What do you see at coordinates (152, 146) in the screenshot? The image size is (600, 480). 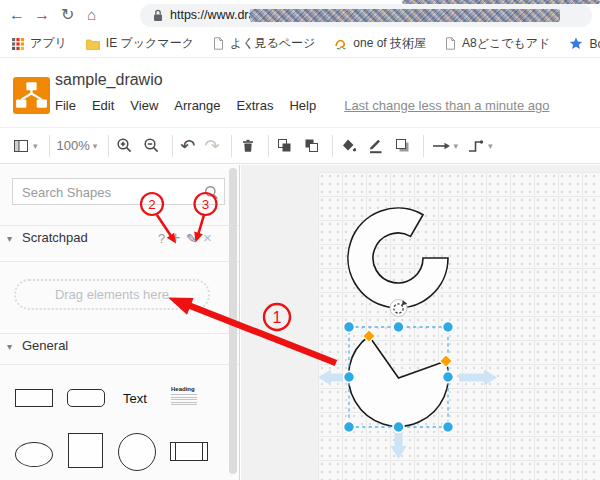 I see `zoom-out-icon` at bounding box center [152, 146].